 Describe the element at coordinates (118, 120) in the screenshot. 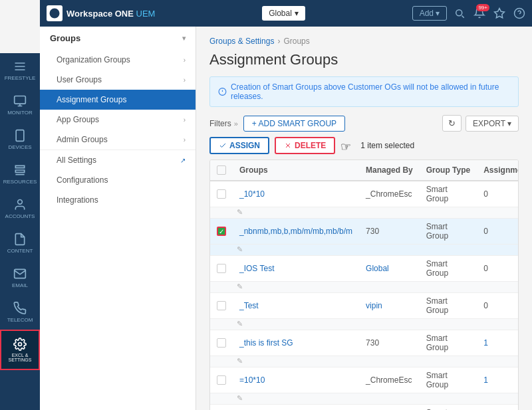

I see `sidebar-item-app-groups: App Groups ›` at that location.